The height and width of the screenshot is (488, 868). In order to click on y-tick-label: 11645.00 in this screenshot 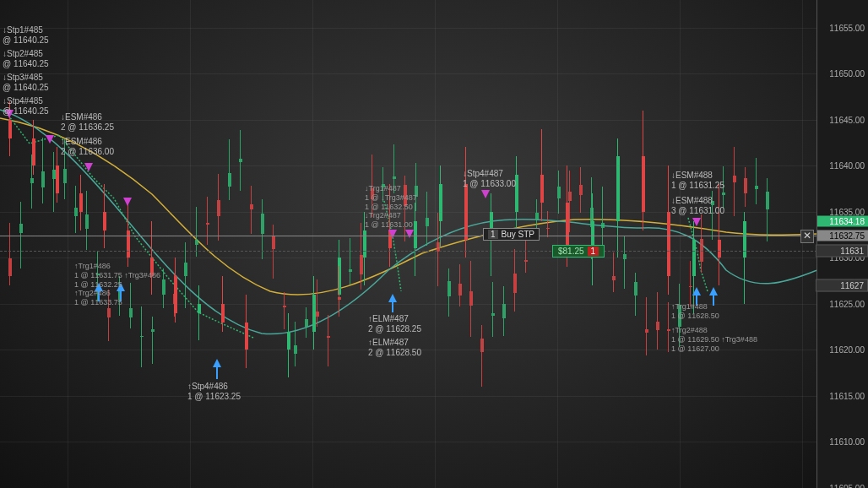, I will do `click(847, 120)`.